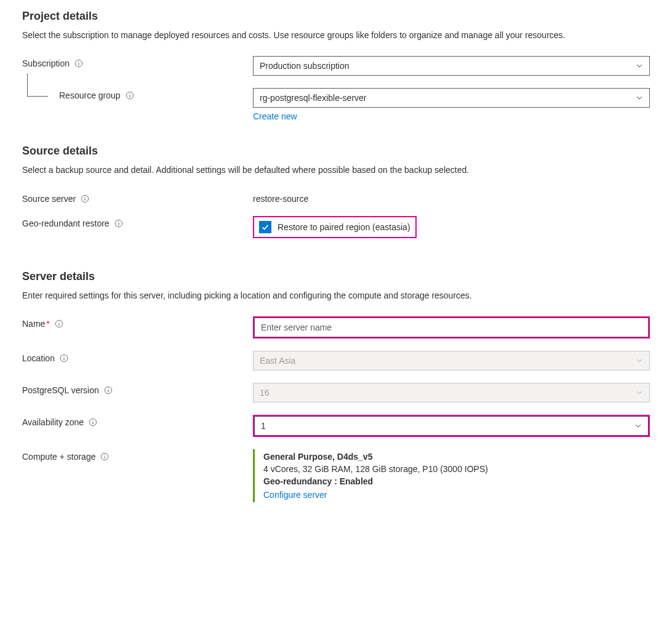 The height and width of the screenshot is (637, 672). Describe the element at coordinates (275, 116) in the screenshot. I see `create-new-link: Create new` at that location.